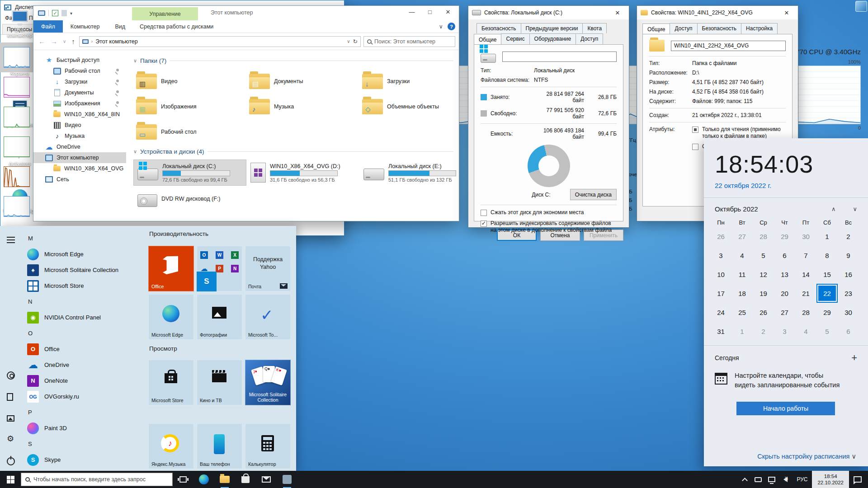  I want to click on calendar-day: 18, so click(742, 293).